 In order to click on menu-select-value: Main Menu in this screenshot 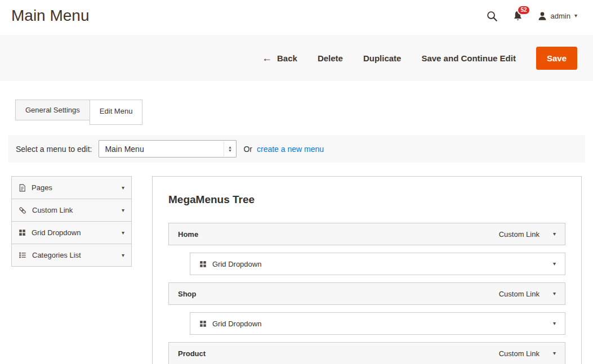, I will do `click(124, 149)`.